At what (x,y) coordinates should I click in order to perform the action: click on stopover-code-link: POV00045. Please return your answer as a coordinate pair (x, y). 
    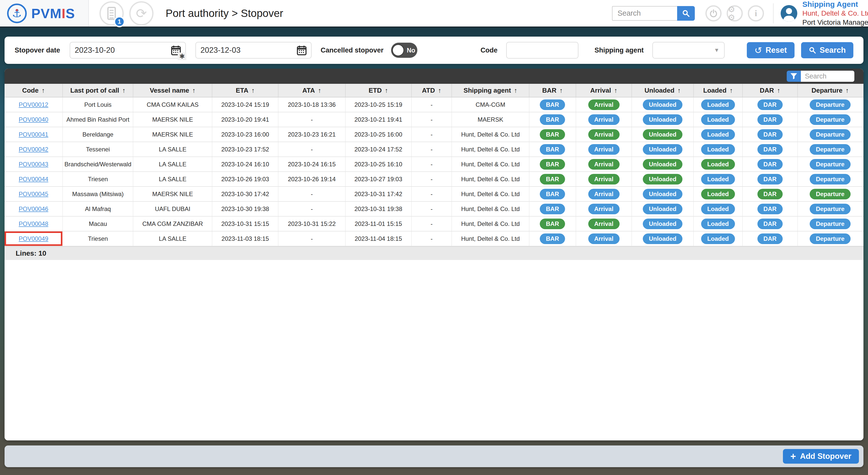
    Looking at the image, I should click on (33, 194).